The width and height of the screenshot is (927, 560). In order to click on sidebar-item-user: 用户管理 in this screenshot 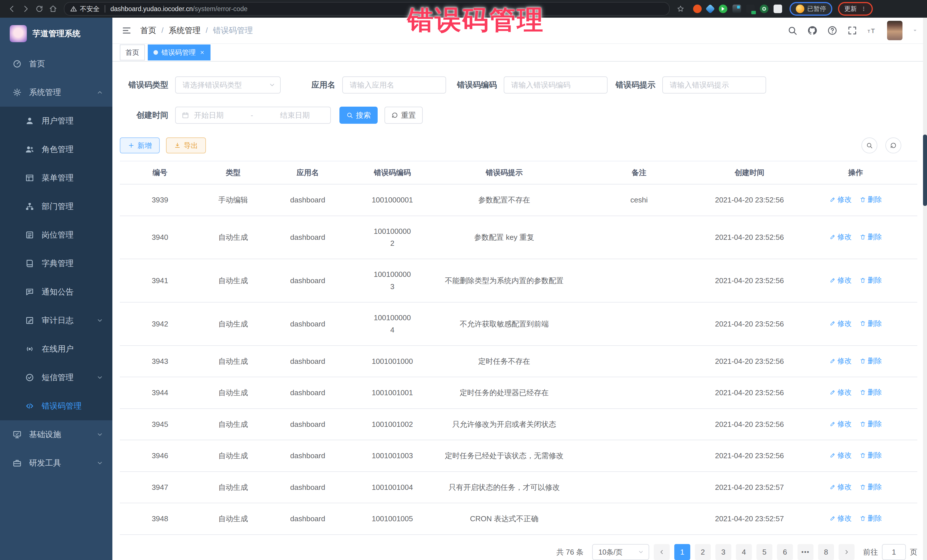, I will do `click(56, 121)`.